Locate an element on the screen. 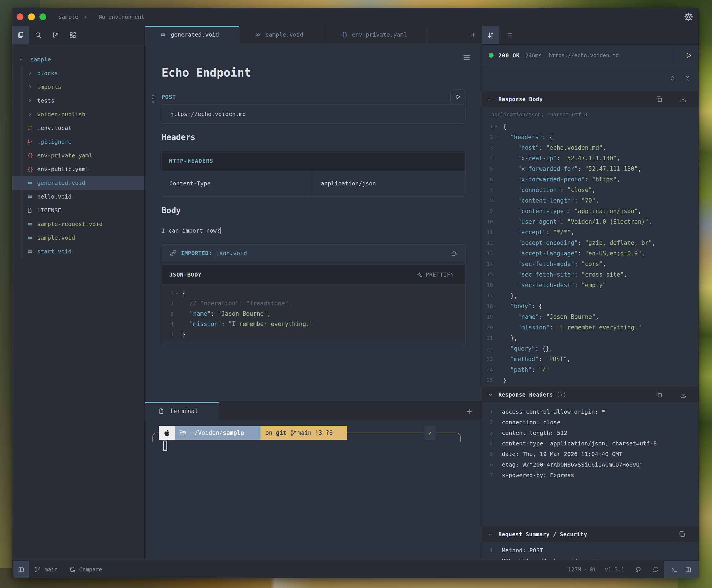  code-line: 11"accept": "*/*", is located at coordinates (590, 232).